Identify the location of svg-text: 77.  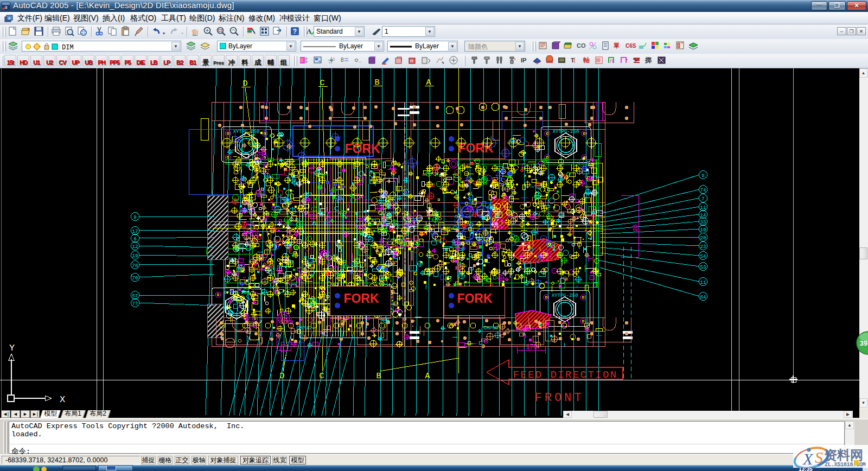
(136, 304).